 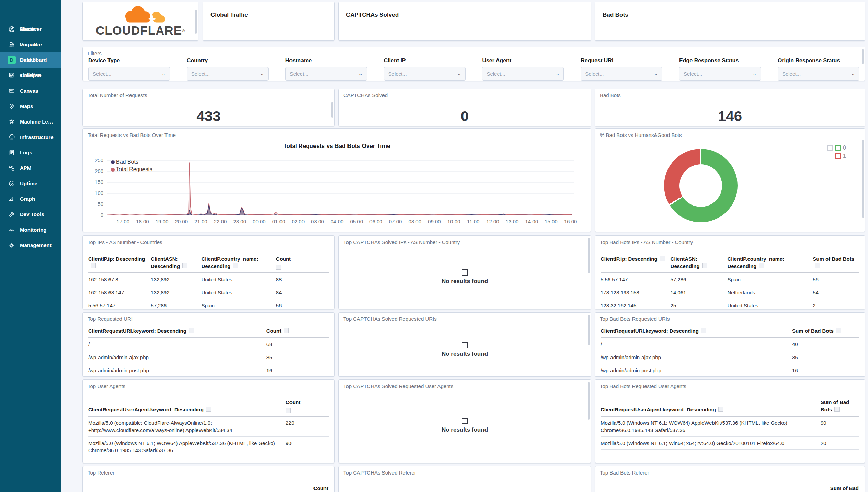 I want to click on empty-label: No results found, so click(x=465, y=354).